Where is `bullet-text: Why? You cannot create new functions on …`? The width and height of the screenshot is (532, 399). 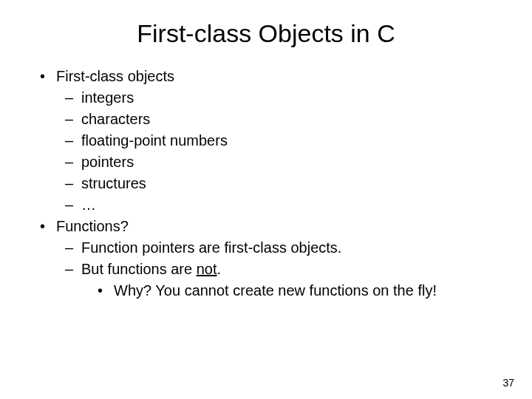
bullet-text: Why? You cannot create new functions on … is located at coordinates (275, 291).